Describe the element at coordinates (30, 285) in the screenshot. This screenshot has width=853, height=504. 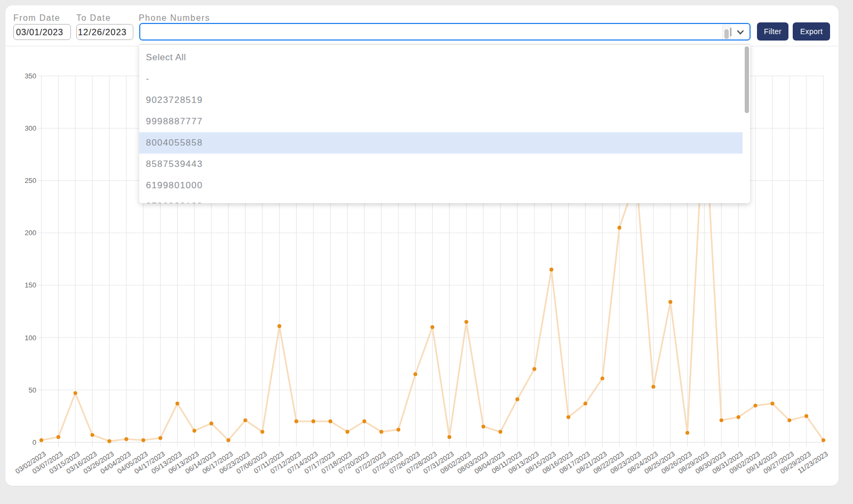
I see `svg-text: 150` at that location.